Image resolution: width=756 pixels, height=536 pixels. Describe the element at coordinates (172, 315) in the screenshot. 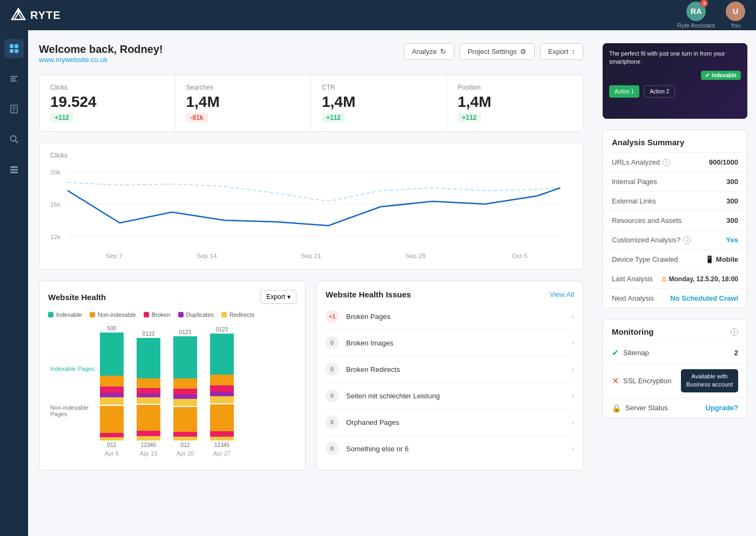

I see `chart-legend: Indexable Non-indexable Broken Duplicate…` at that location.